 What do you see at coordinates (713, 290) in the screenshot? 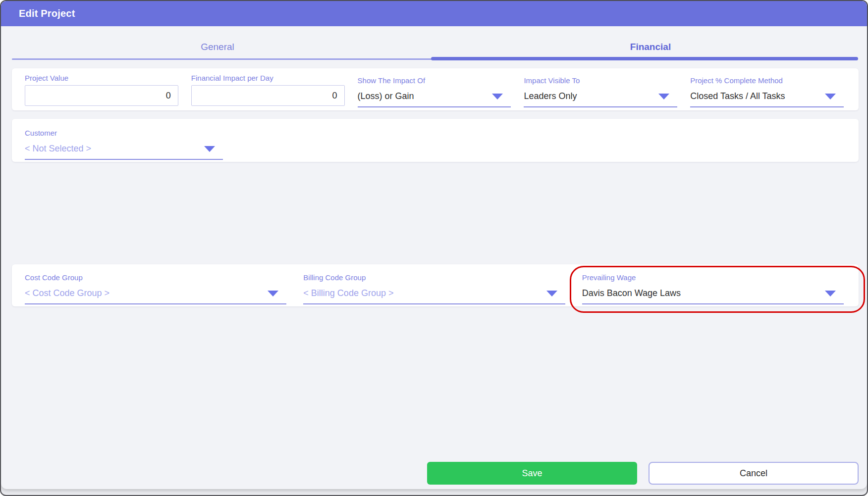
I see `prevailing-wage-select: Prevailing Wage Davis Bacon Wage Laws` at bounding box center [713, 290].